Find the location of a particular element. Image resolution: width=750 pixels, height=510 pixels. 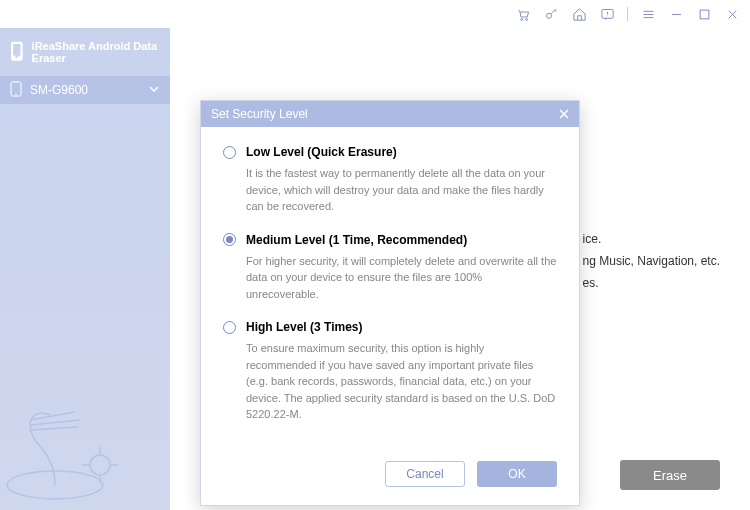

ok-button: OK is located at coordinates (517, 474).